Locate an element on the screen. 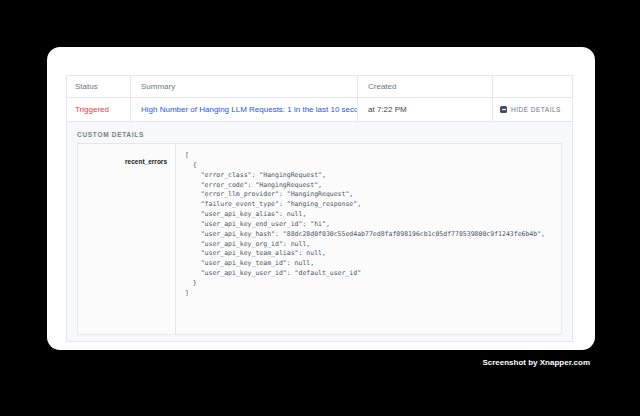 Image resolution: width=640 pixels, height=416 pixels. summary-cell: High Number of Hanging LLM Requests: 1 i… is located at coordinates (244, 110).